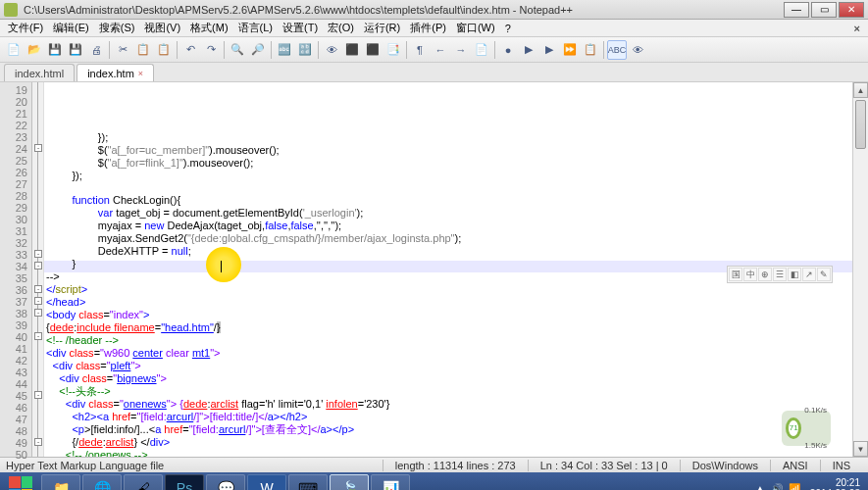  Describe the element at coordinates (428, 27) in the screenshot. I see `menu-plugins: 插件(P)` at that location.